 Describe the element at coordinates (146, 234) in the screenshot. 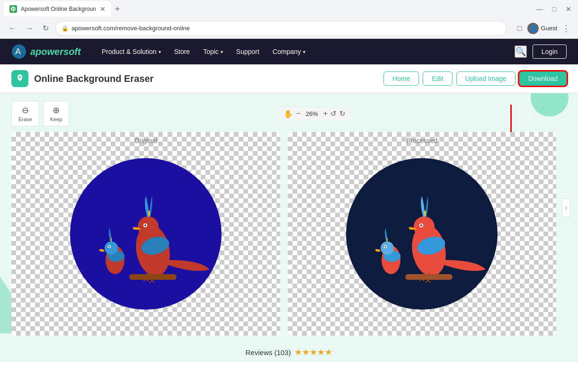

I see `original-bird-svg` at that location.